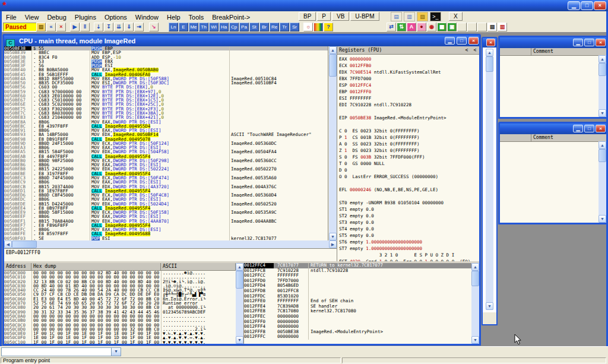 The height and width of the screenshot is (364, 608). What do you see at coordinates (75, 27) in the screenshot?
I see `run-icon: ▶` at bounding box center [75, 27].